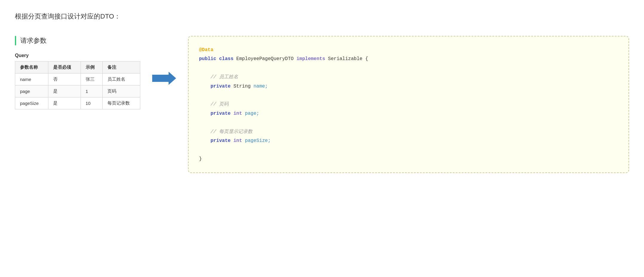 The width and height of the screenshot is (644, 277). Describe the element at coordinates (220, 141) in the screenshot. I see `kw-private-3: private` at that location.